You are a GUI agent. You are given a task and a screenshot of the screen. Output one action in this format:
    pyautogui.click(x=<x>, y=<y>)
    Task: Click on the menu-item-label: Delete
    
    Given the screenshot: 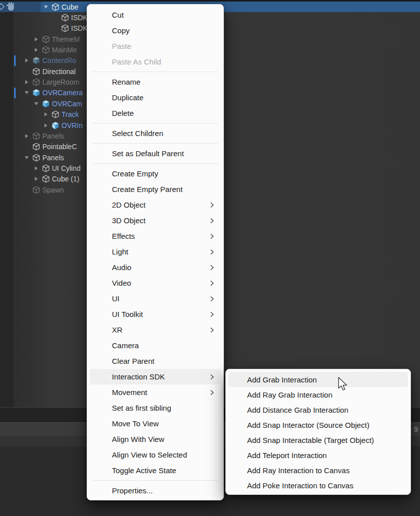 What is the action you would take?
    pyautogui.click(x=123, y=113)
    